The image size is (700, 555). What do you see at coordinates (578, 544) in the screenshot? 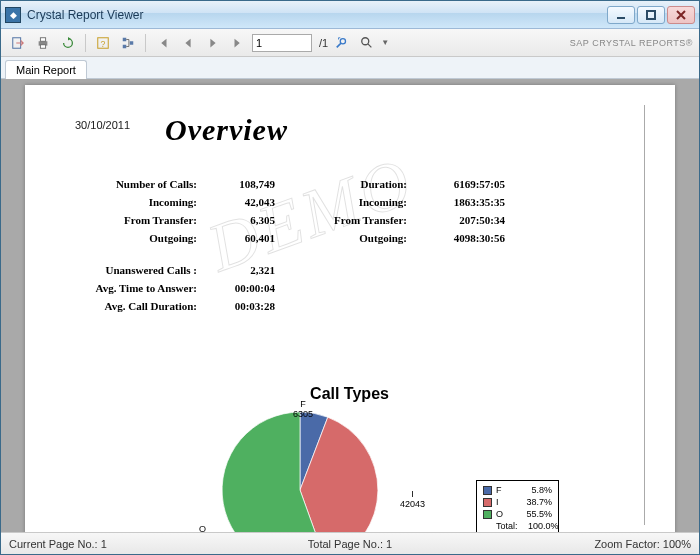
I see `status-zoom: Zoom Factor: 100%` at bounding box center [578, 544].